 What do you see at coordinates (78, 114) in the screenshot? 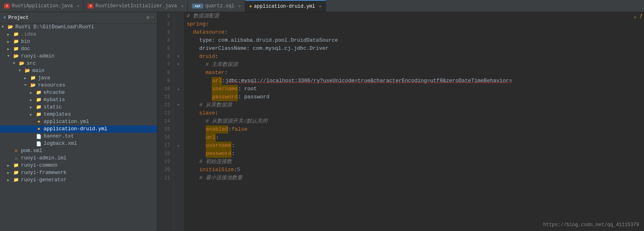
I see `tree-item-templates: templates` at bounding box center [78, 114].